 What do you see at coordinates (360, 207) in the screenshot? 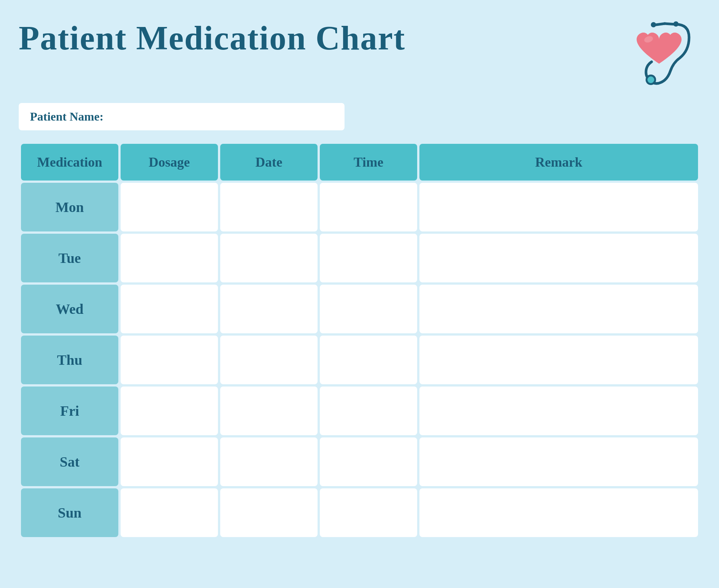
I see `table-row: Mon` at bounding box center [360, 207].